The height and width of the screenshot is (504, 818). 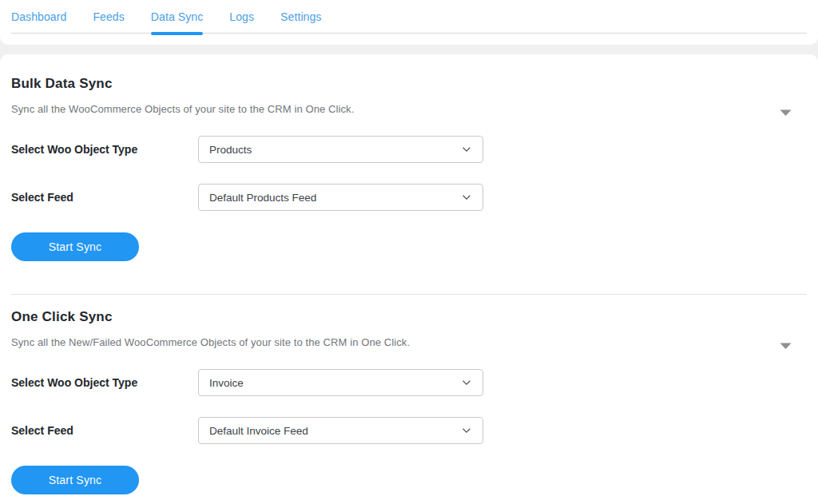 What do you see at coordinates (409, 294) in the screenshot?
I see `section-divider` at bounding box center [409, 294].